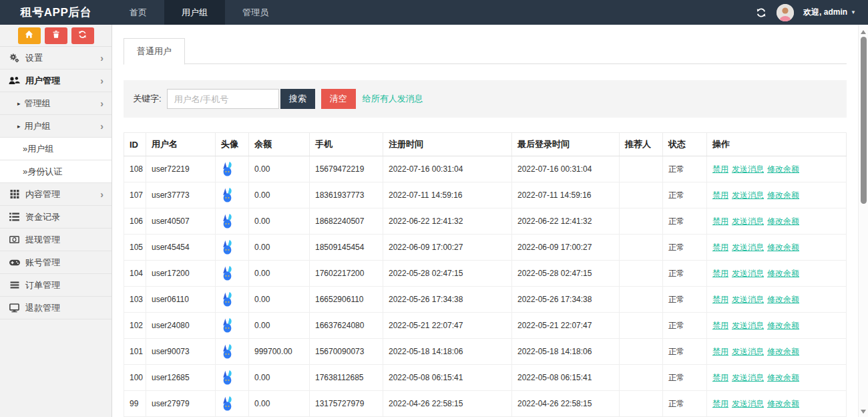  Describe the element at coordinates (777, 144) in the screenshot. I see `column-header-9: 操作` at that location.